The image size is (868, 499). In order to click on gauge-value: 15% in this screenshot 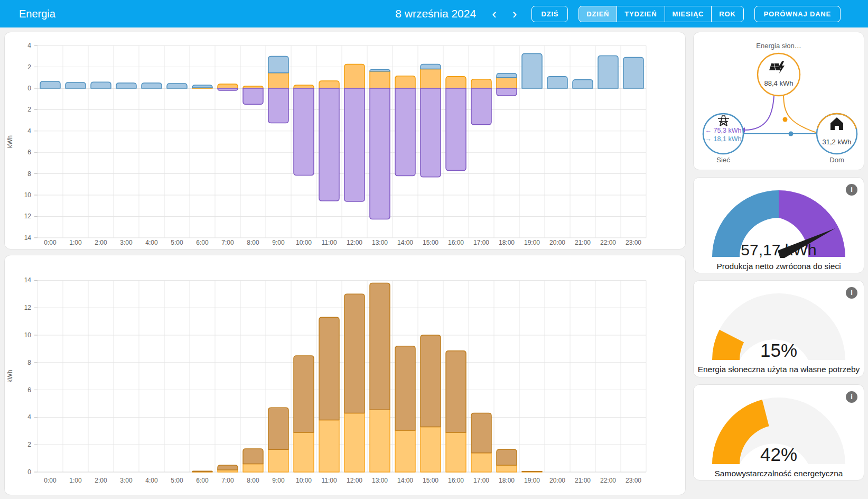, I will do `click(779, 350)`.